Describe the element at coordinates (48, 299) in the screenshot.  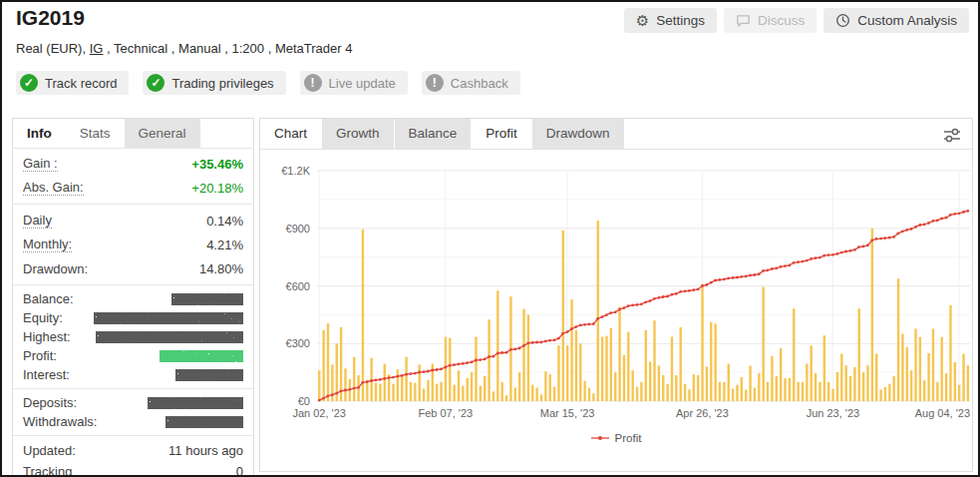
I see `balance-label: Balance:` at that location.